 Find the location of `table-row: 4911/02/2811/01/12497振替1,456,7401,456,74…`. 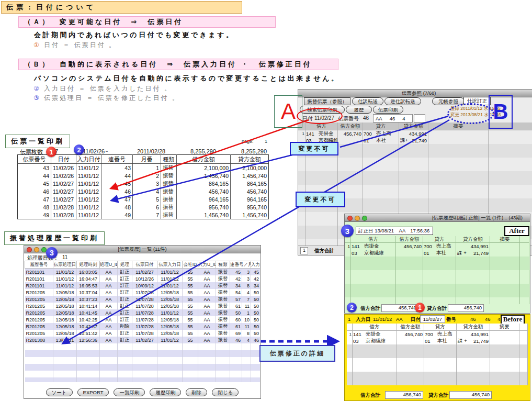

table-row: 4911/02/2811/01/12497振替1,456,7401,456,74… is located at coordinates (143, 215).